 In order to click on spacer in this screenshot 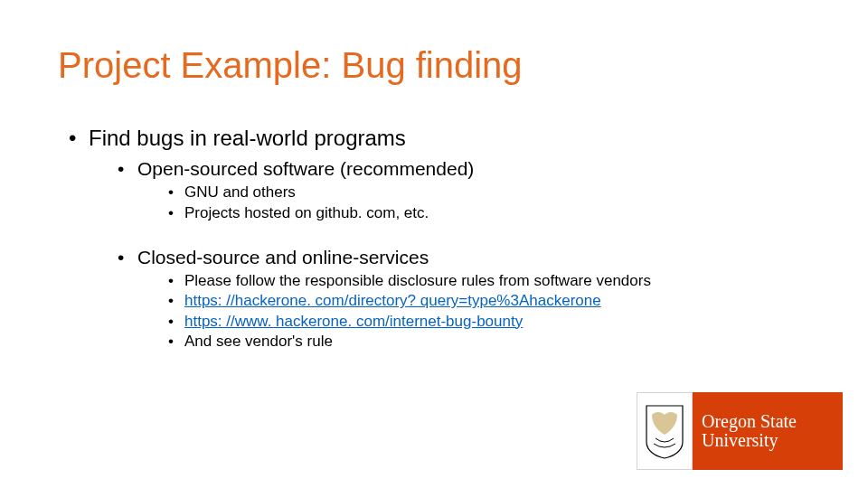, I will do `click(449, 232)`.